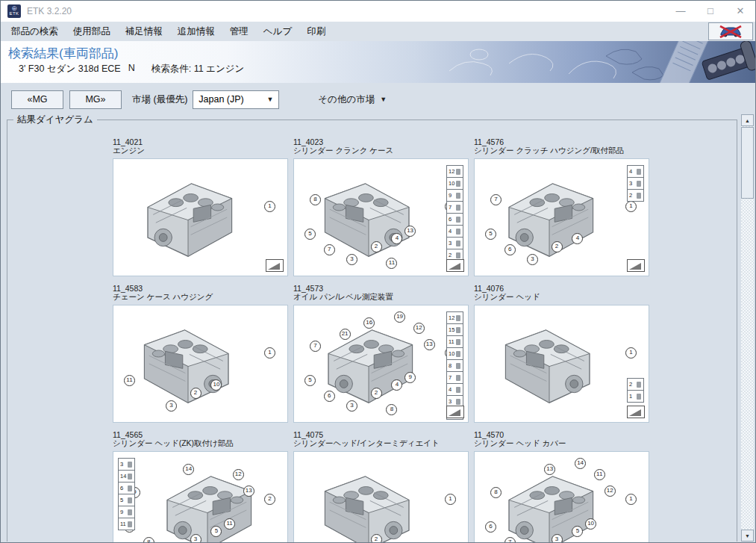  What do you see at coordinates (127, 488) in the screenshot?
I see `parts-strip-number: 6` at bounding box center [127, 488].